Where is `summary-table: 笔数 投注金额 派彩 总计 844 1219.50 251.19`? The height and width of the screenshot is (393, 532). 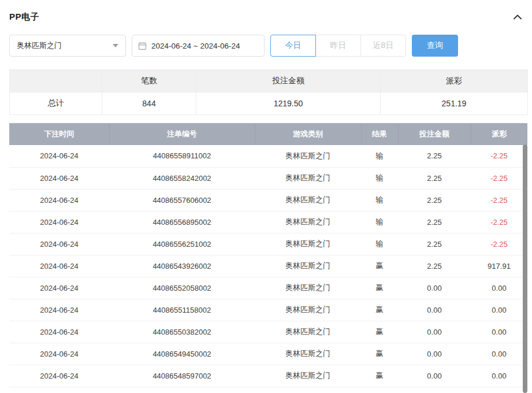 summary-table: 笔数 投注金额 派彩 总计 844 1219.50 251.19 is located at coordinates (269, 92).